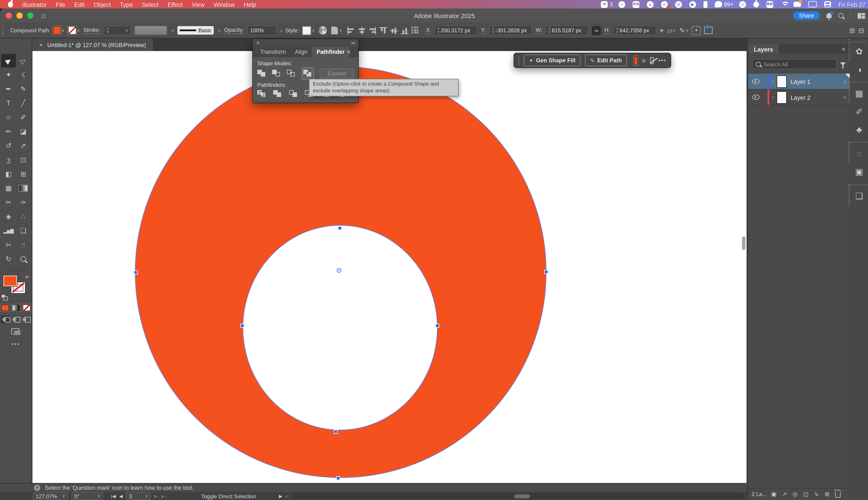  What do you see at coordinates (9, 174) in the screenshot?
I see `shape-builder-tool: ◧` at bounding box center [9, 174].